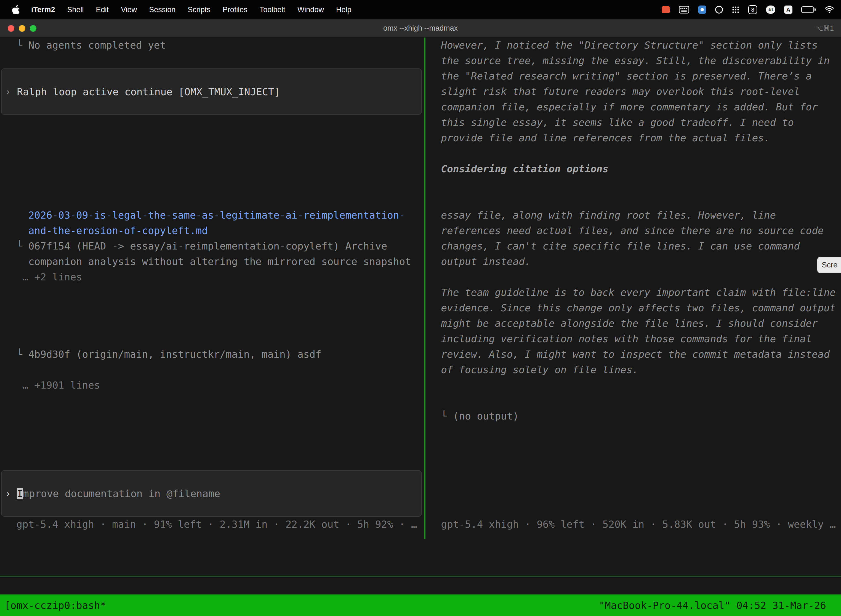 This screenshot has height=616, width=841. What do you see at coordinates (753, 10) in the screenshot?
I see `keycap-8-icon: 8` at bounding box center [753, 10].